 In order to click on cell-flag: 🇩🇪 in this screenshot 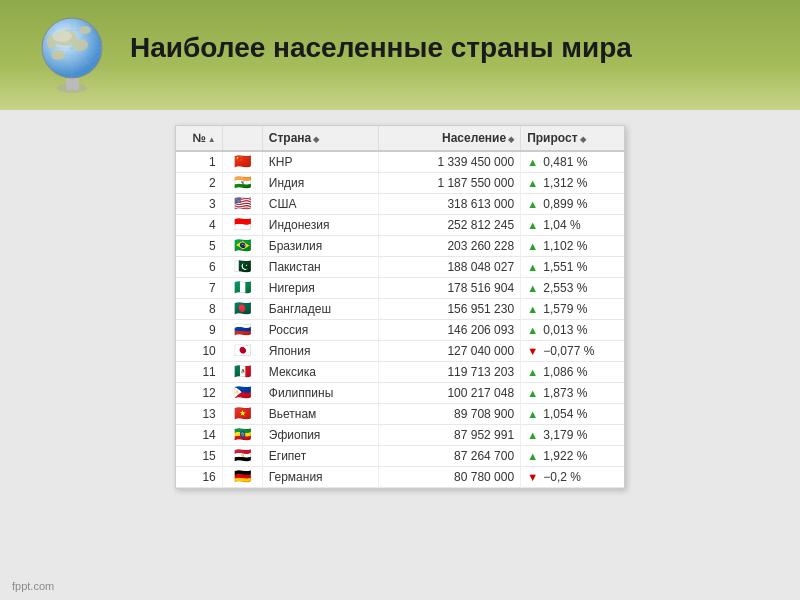, I will do `click(242, 478)`.